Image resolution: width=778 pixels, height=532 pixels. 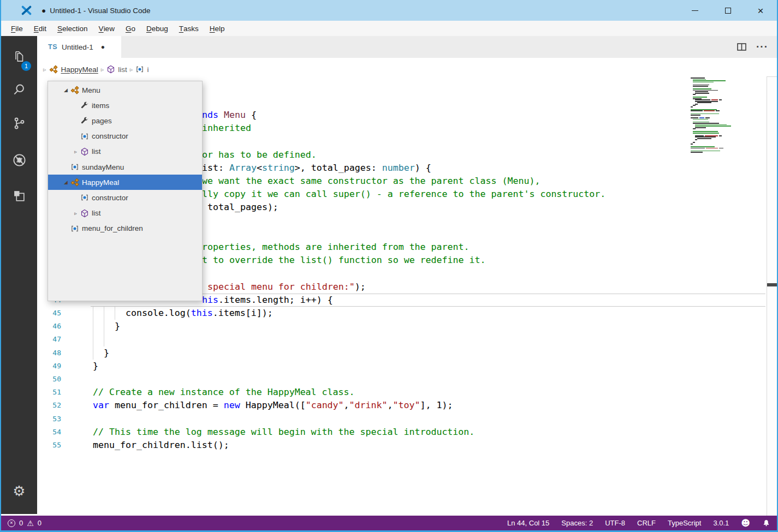 I want to click on symbol-row-sundayMenu: sundayMenu, so click(x=125, y=167).